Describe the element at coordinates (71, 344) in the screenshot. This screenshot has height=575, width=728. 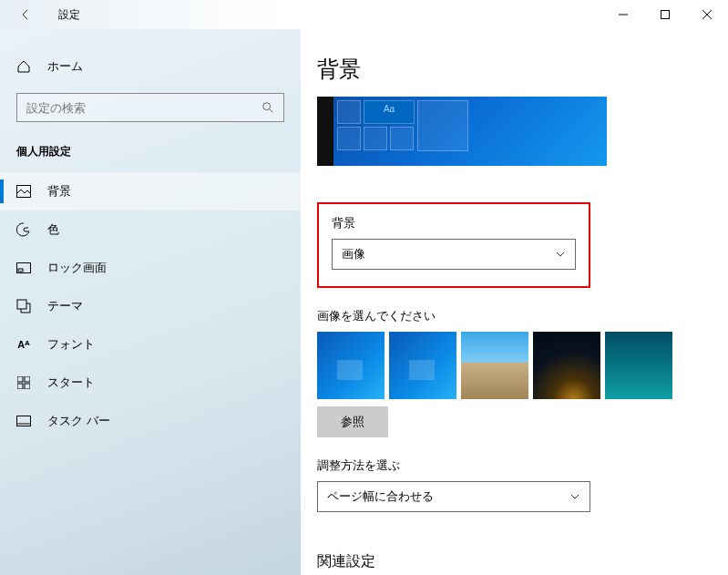
I see `sidebar-item-label: フォント` at that location.